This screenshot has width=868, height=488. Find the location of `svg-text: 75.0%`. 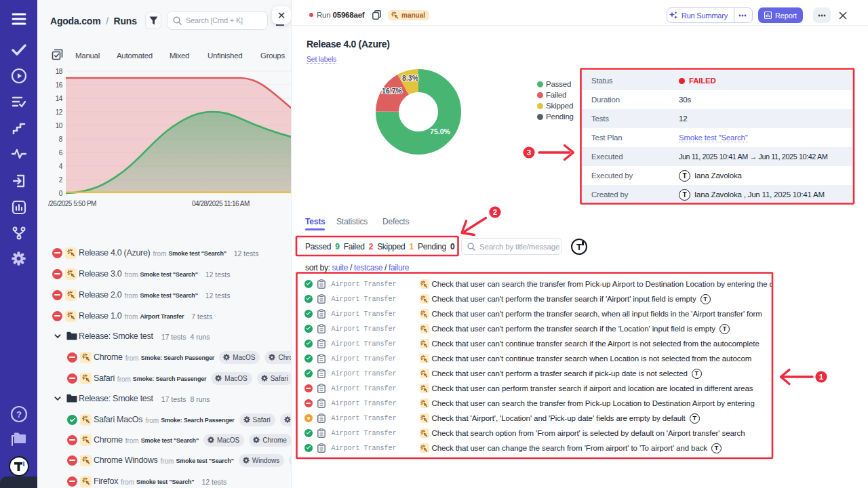

svg-text: 75.0% is located at coordinates (440, 131).